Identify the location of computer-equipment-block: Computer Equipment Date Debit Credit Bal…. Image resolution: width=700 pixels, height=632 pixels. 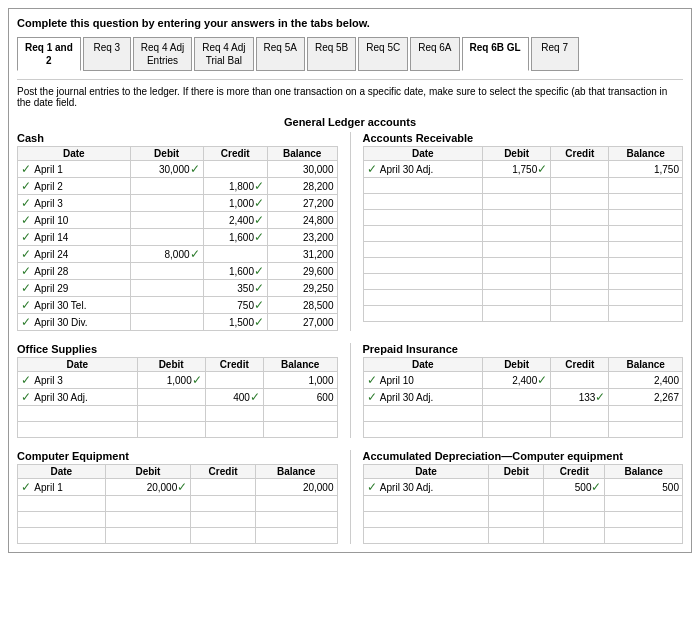
(178, 497).